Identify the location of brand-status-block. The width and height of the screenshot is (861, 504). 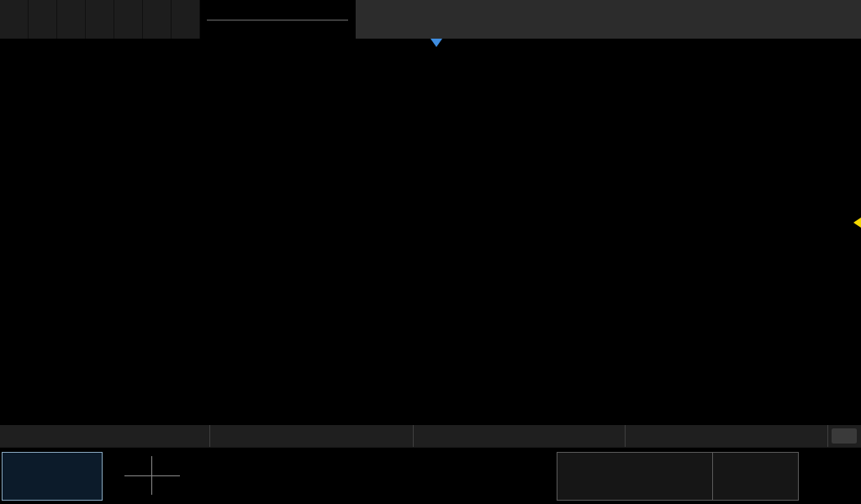
(277, 19).